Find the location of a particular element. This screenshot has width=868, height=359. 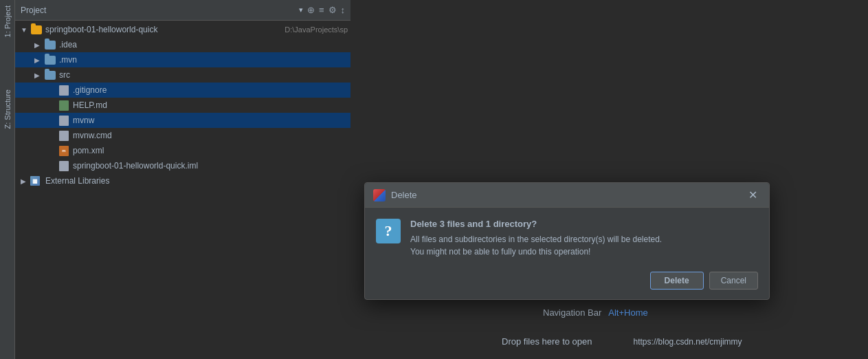

idea-label: .idea is located at coordinates (203, 45).